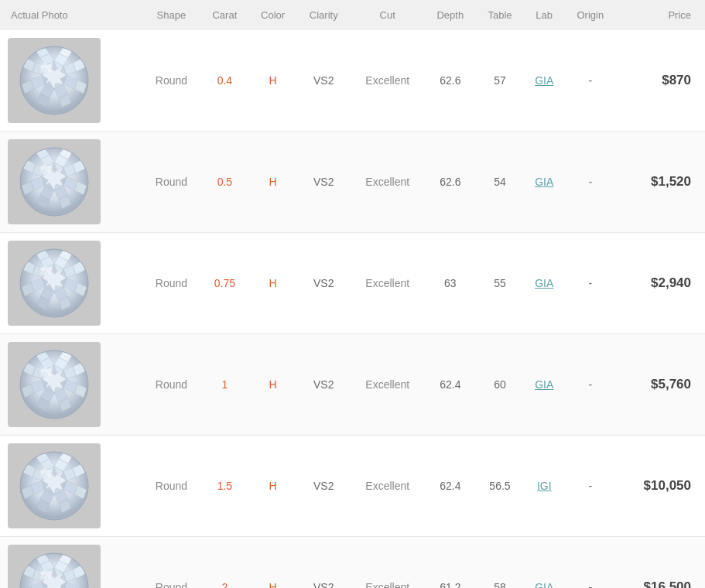 This screenshot has height=588, width=705. What do you see at coordinates (661, 563) in the screenshot?
I see `price-cell: $16,500` at bounding box center [661, 563].